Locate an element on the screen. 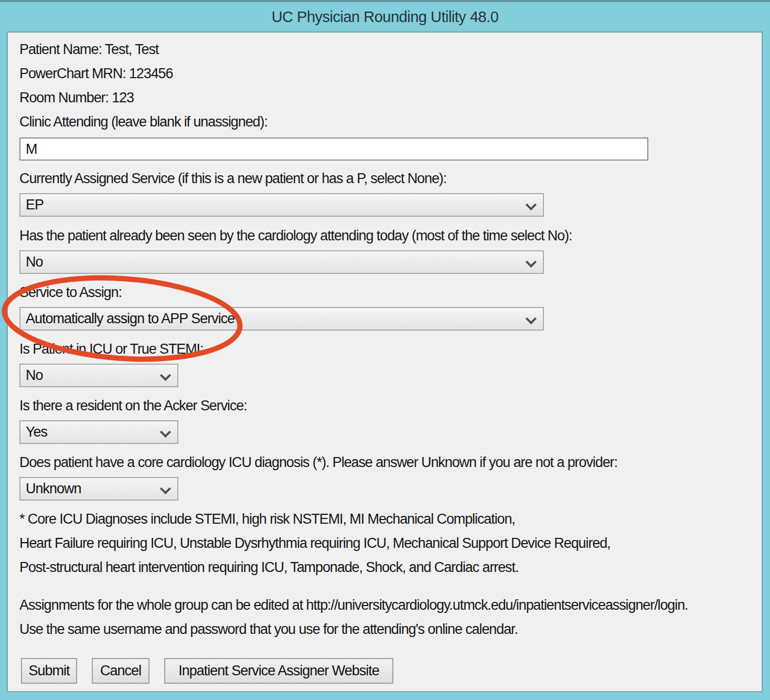 Image resolution: width=770 pixels, height=700 pixels. acker-resident-select: Yes is located at coordinates (99, 432).